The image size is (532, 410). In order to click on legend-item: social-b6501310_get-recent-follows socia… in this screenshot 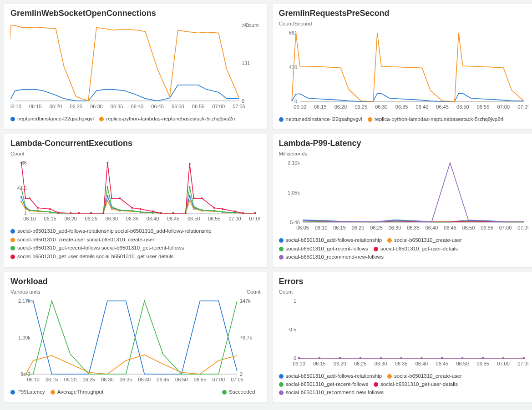, I will do `click(133, 248)`.